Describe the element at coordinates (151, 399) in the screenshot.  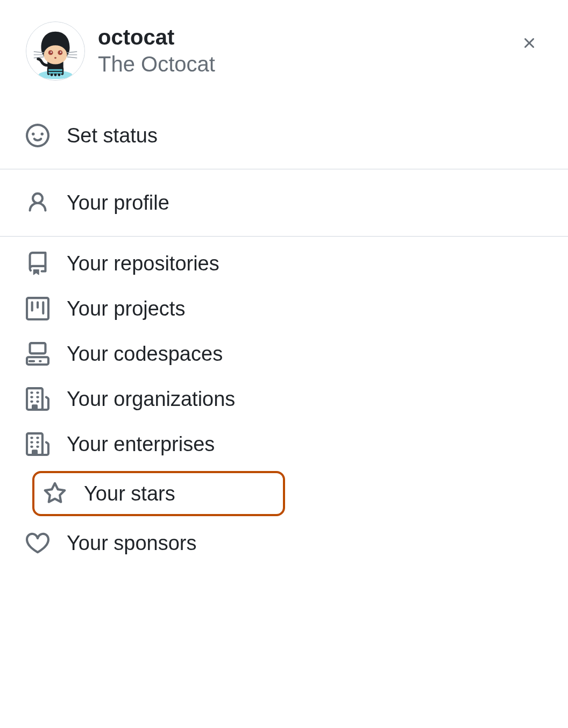
I see `your-organizations-label: Your organizations` at that location.